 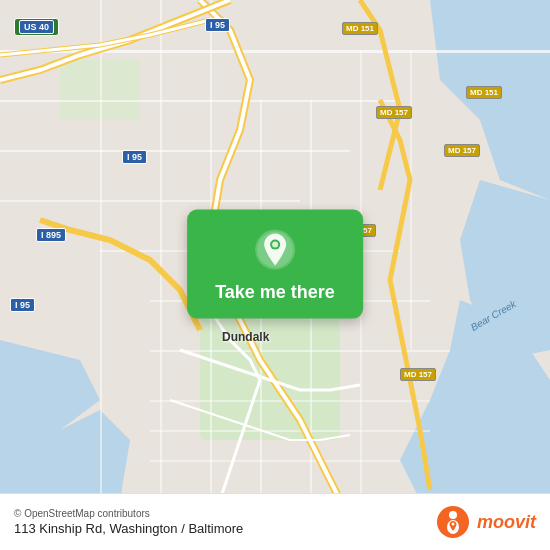 What do you see at coordinates (218, 25) in the screenshot?
I see `shield-i95-top: I 95` at bounding box center [218, 25].